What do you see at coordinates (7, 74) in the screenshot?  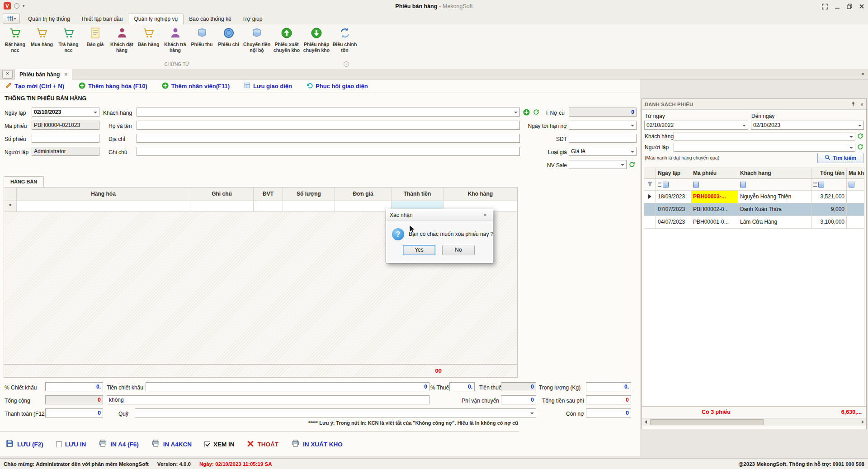 I see `tabstrip-close-icon: ×` at bounding box center [7, 74].